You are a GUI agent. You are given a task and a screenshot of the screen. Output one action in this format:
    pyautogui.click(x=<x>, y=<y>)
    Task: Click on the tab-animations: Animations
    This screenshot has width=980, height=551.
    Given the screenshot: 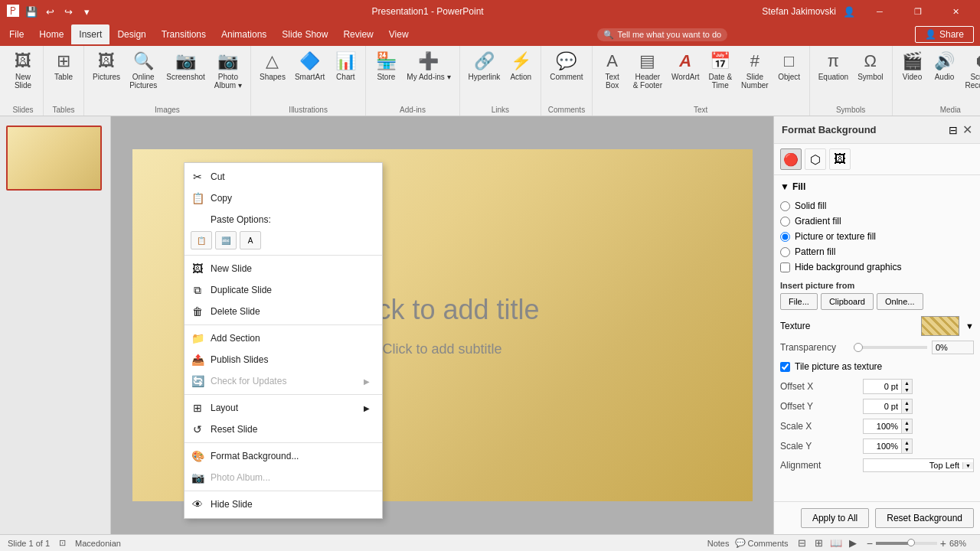 What is the action you would take?
    pyautogui.click(x=243, y=34)
    